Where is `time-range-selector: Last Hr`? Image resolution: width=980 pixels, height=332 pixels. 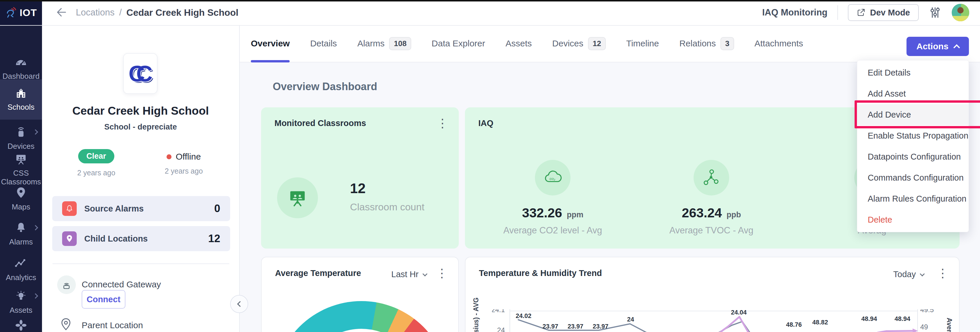
time-range-selector: Last Hr is located at coordinates (409, 274).